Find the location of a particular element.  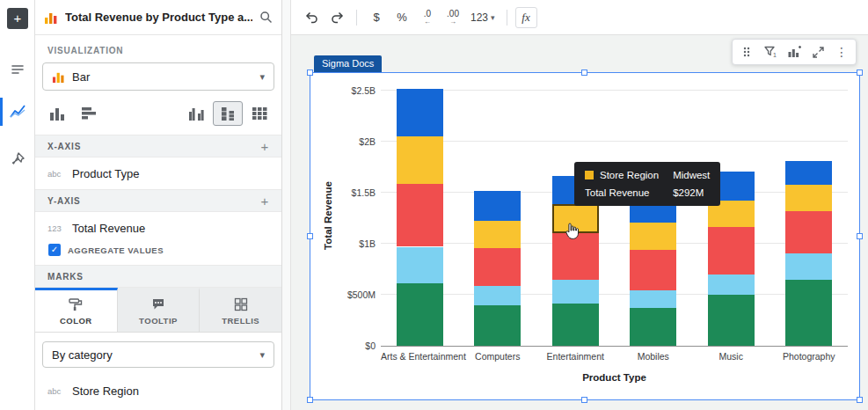

y-axis-add-button: + is located at coordinates (265, 201).